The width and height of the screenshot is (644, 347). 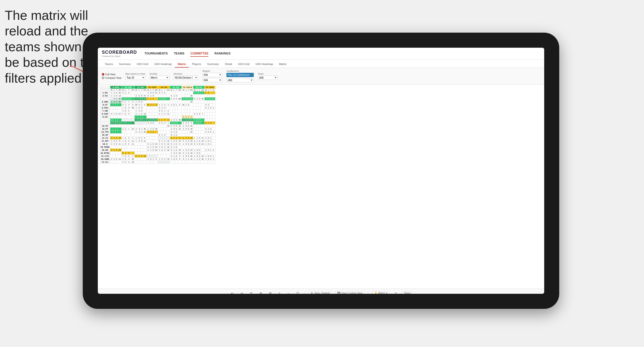 I want to click on timer-icon: ⏱, so click(x=298, y=293).